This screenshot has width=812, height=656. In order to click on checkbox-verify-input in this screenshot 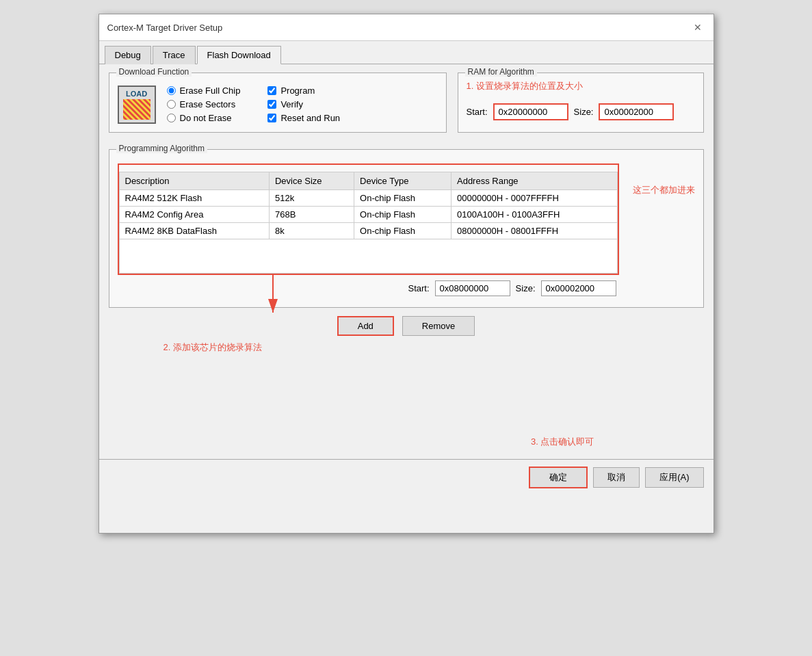, I will do `click(272, 104)`.